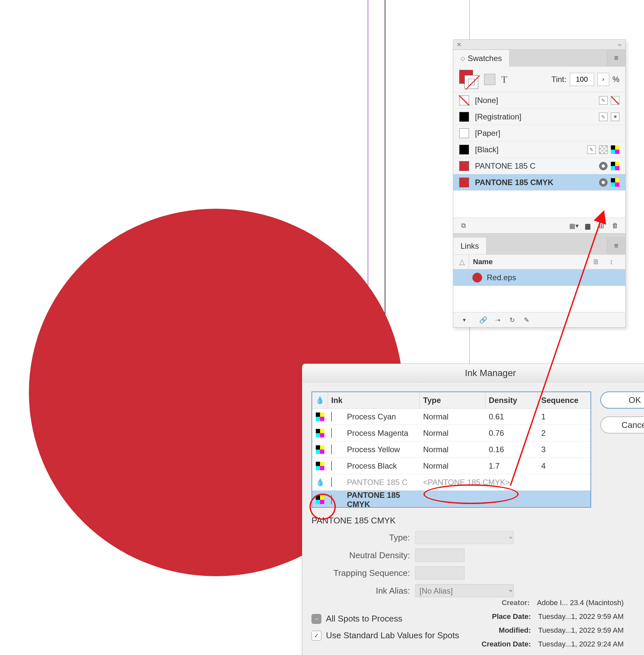  Describe the element at coordinates (465, 538) in the screenshot. I see `type-select` at that location.